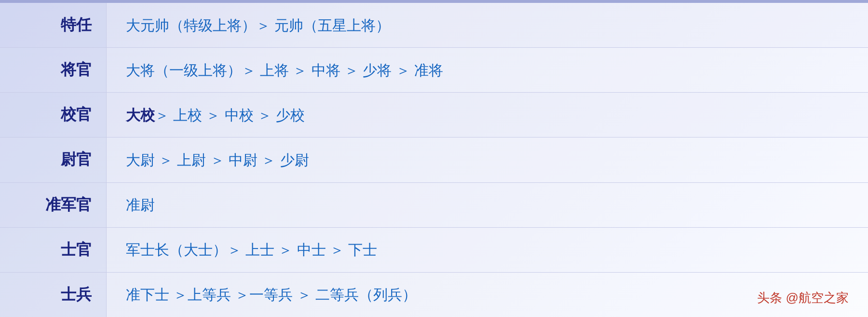  I want to click on category-label: 校官, so click(76, 114).